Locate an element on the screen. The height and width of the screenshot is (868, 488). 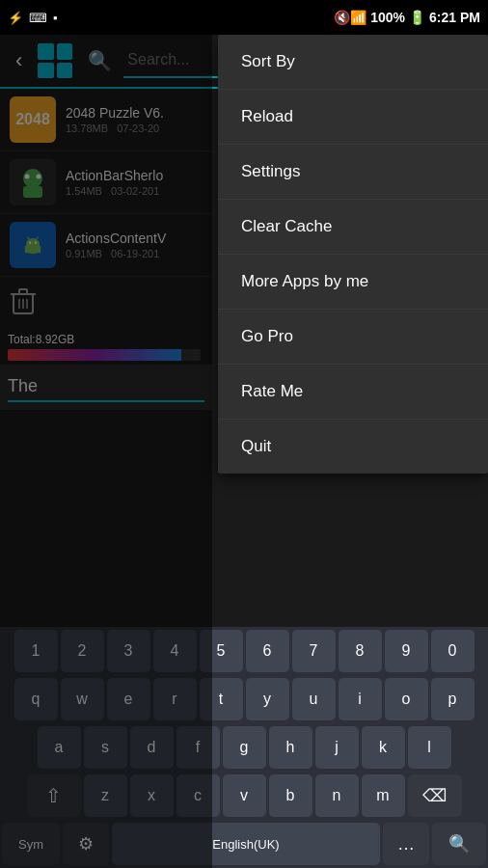
keyboard-icon: ⌨ is located at coordinates (39, 17).